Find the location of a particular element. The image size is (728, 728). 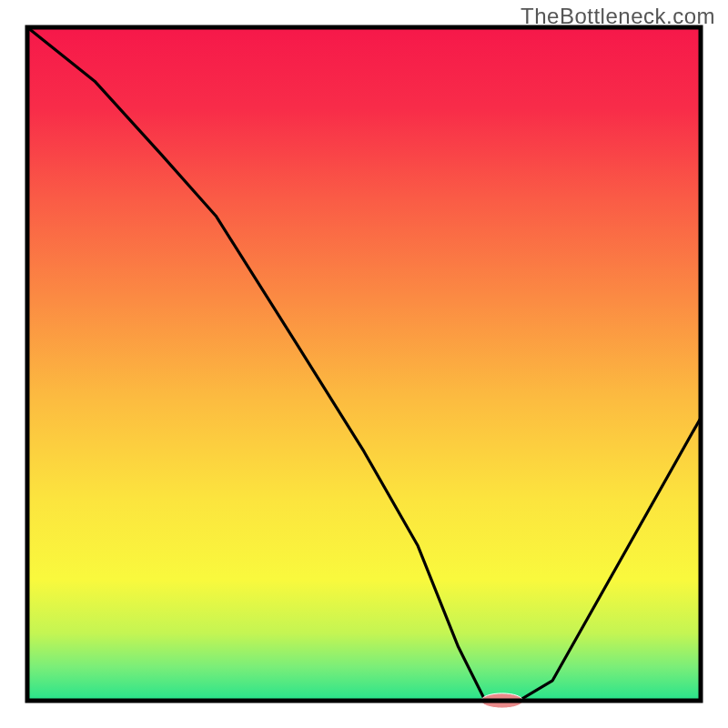

watermark-text: TheBottleneck.com is located at coordinates (618, 16).